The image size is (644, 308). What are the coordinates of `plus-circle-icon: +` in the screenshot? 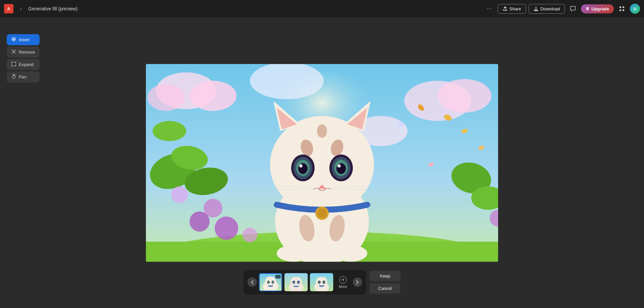 It's located at (343, 280).